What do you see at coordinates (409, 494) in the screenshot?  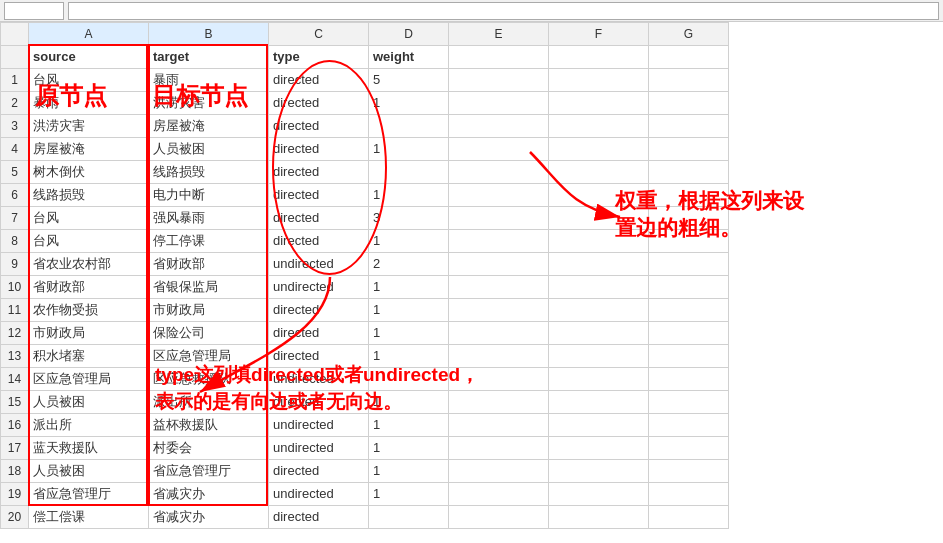 I see `cell-d-19: 1` at bounding box center [409, 494].